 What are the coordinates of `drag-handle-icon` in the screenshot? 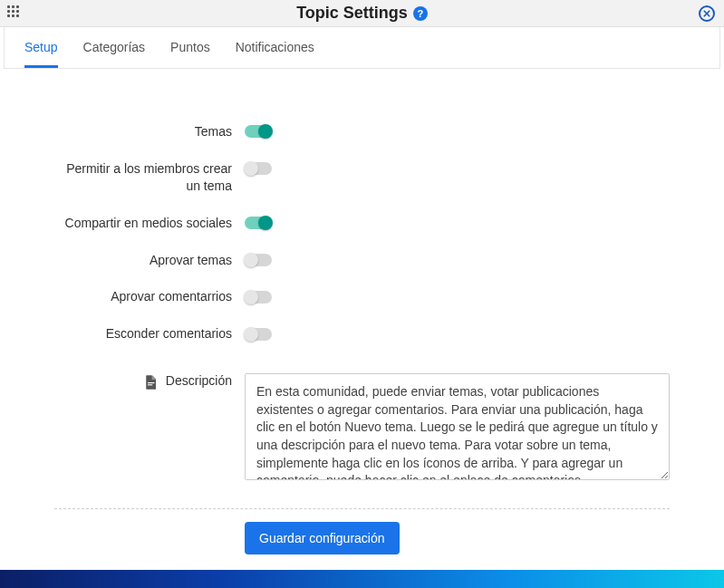 It's located at (14, 12).